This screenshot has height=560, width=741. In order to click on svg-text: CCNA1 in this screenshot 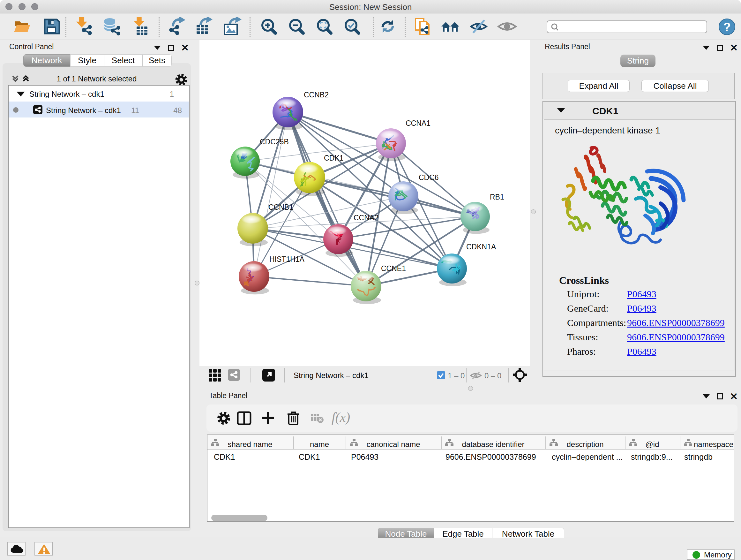, I will do `click(418, 123)`.